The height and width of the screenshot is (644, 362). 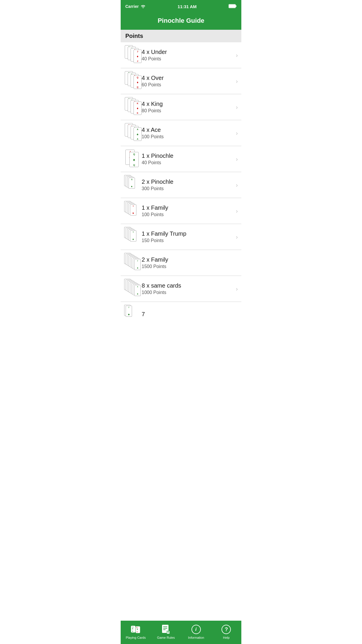 I want to click on list-item: J♦ Q♠ J♦ Q♠ 2 x Pinochle 300 Points ›, so click(x=181, y=185).